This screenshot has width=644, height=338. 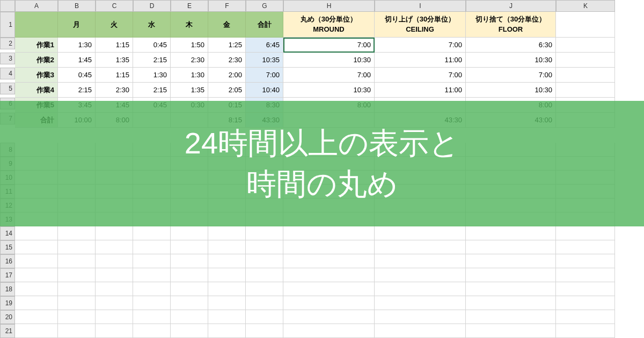 What do you see at coordinates (265, 90) in the screenshot?
I see `cell-G5: 10:40` at bounding box center [265, 90].